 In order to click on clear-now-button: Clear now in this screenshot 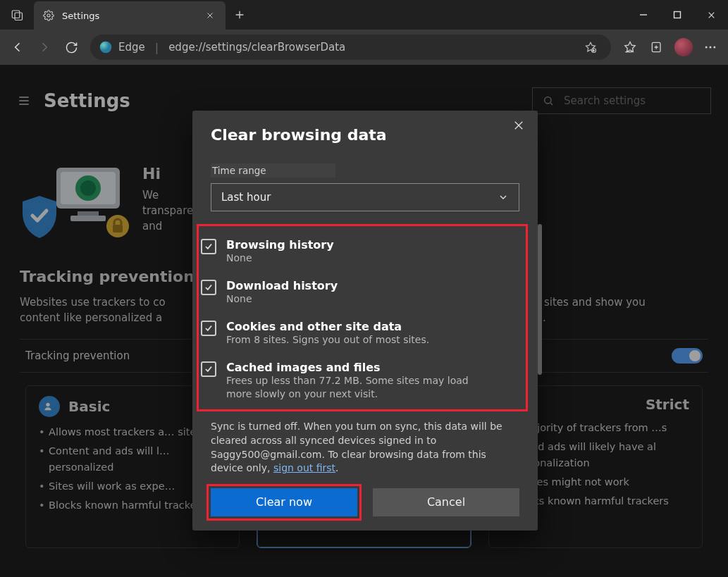, I will do `click(284, 502)`.